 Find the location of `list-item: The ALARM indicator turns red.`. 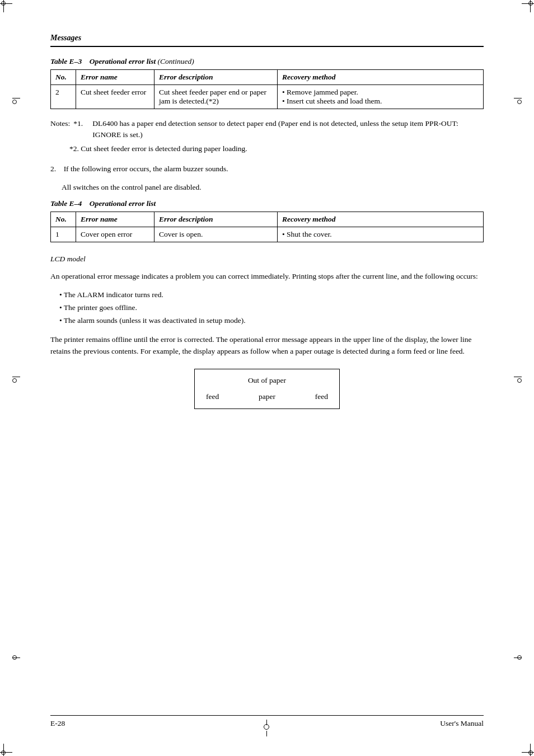

list-item: The ALARM indicator turns red. is located at coordinates (271, 295).